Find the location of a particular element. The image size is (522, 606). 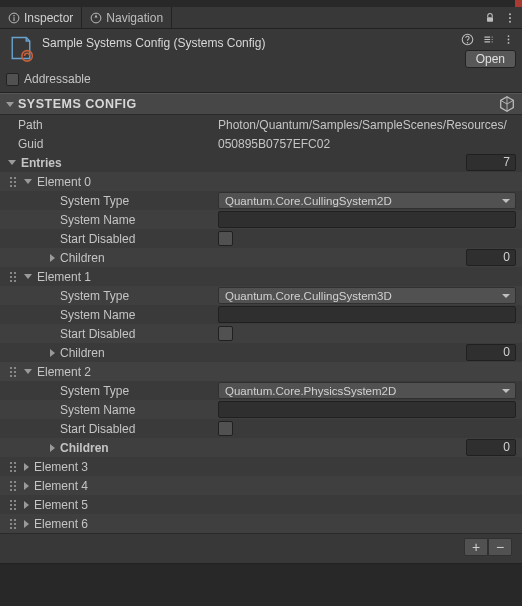

tab-bar: Inspector Navigation is located at coordinates (261, 18).